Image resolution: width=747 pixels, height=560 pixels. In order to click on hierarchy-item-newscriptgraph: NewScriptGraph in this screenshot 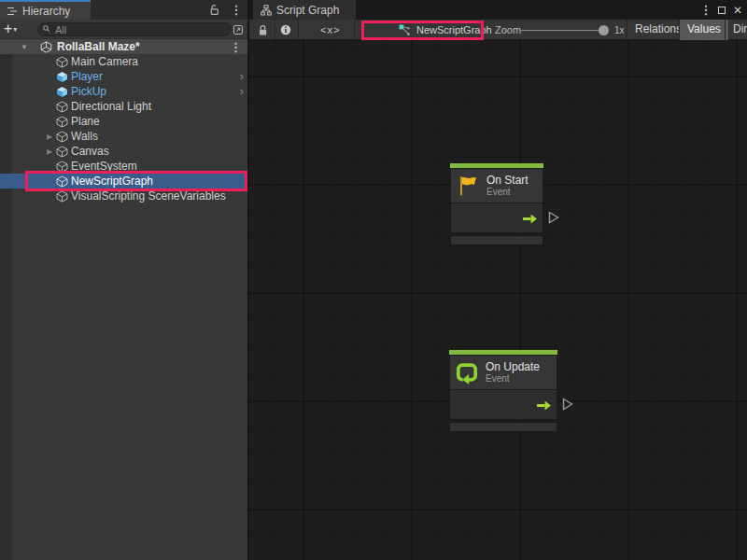, I will do `click(123, 181)`.